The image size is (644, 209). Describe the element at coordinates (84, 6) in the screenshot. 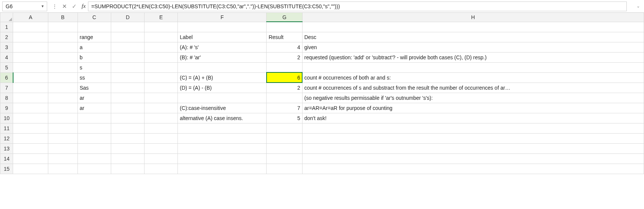

I see `fx-icon: fx` at that location.